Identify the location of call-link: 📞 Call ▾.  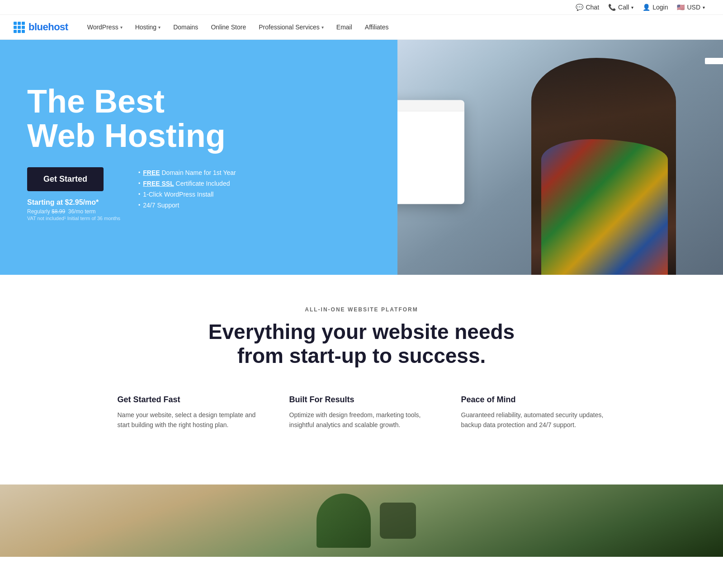
(621, 7).